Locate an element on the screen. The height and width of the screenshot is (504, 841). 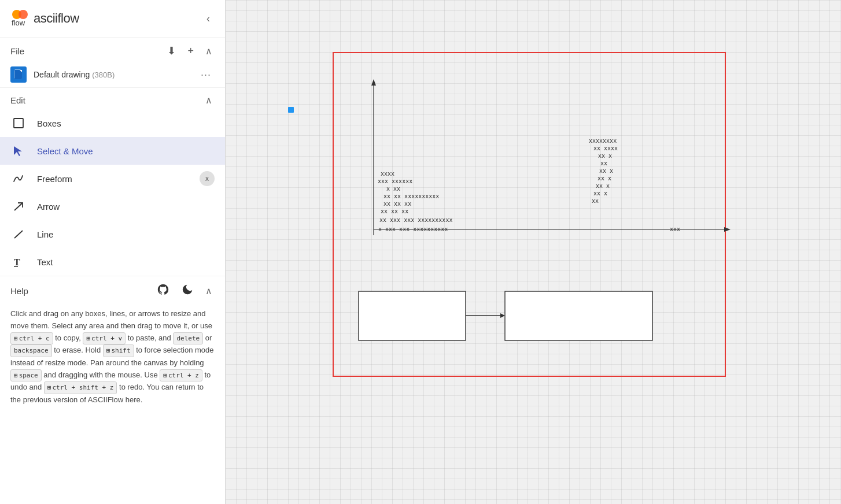
kbd-backspace: backspace is located at coordinates (31, 351).